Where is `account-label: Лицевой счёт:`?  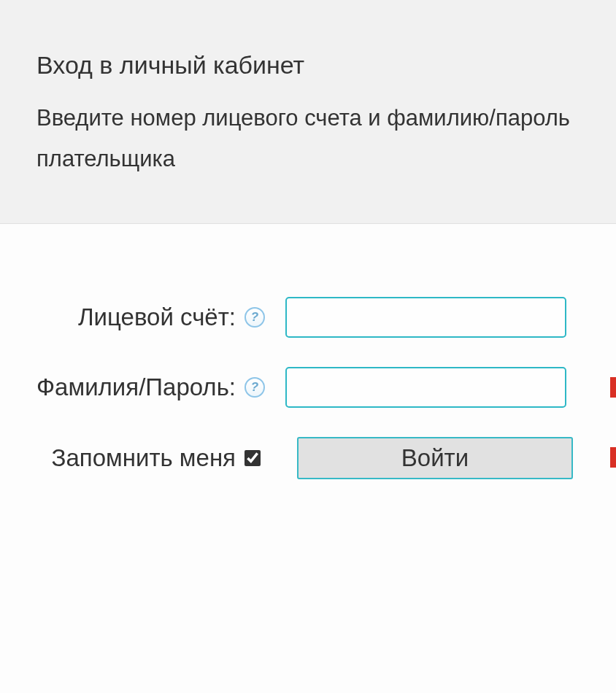 account-label: Лицевой счёт: is located at coordinates (123, 317).